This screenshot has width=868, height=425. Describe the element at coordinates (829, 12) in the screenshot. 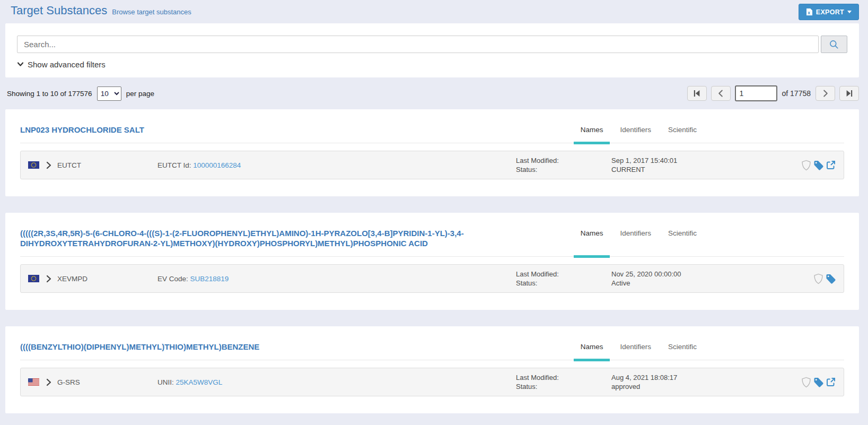

I see `export-button: x EXPORT` at that location.